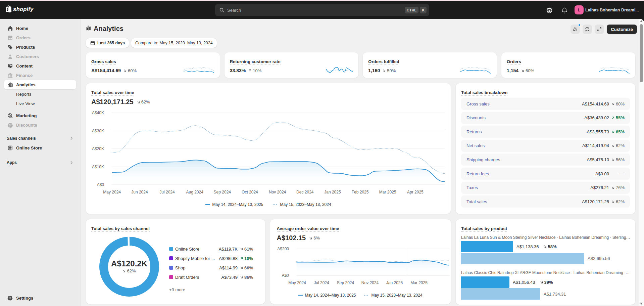 This screenshot has height=306, width=644. Describe the element at coordinates (195, 192) in the screenshot. I see `svg-text: Aug 2024` at that location.